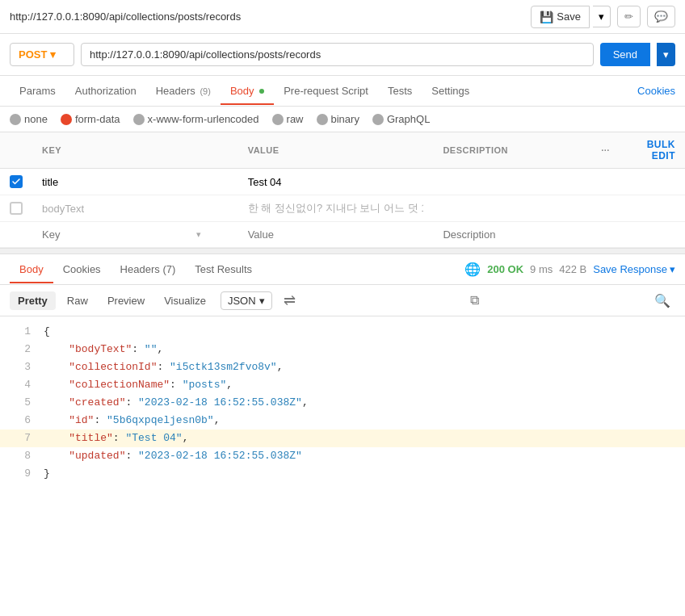 The image size is (685, 616). I want to click on top-url: http://127.0.0.1:8090/api/collections/po…, so click(125, 16).